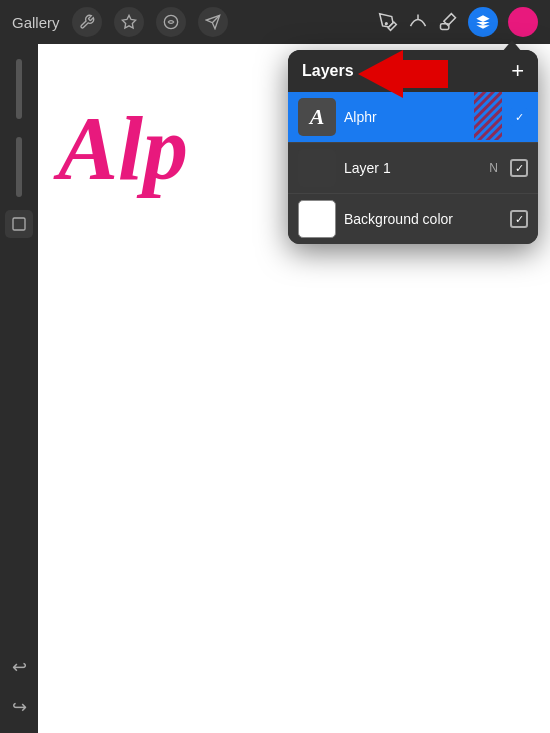  Describe the element at coordinates (20, 707) in the screenshot. I see `redo-button: ↪` at that location.